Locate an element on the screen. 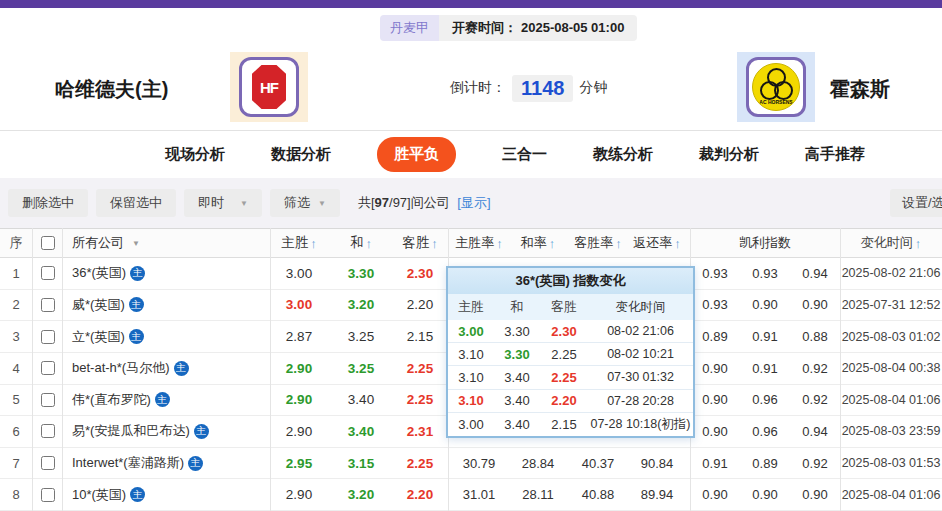 This screenshot has width=942, height=511. popup-row: 3.003.402.1507-28 10:18(初指) is located at coordinates (570, 424).